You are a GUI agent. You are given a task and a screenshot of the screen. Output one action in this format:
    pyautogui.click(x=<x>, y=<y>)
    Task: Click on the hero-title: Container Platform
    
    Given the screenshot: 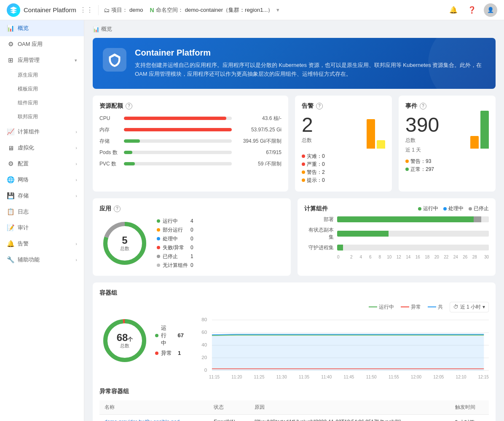 What is the action you would take?
    pyautogui.click(x=310, y=53)
    